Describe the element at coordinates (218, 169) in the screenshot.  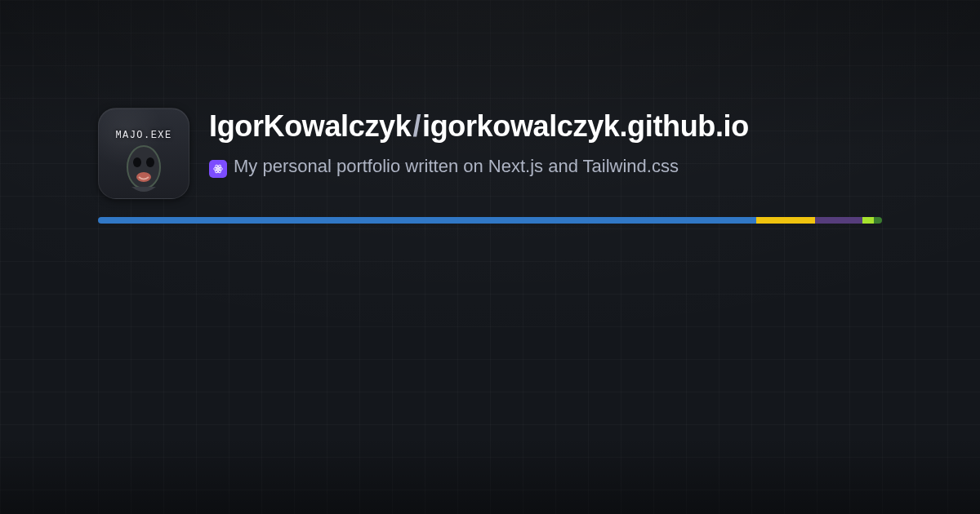
I see `atom-icon` at that location.